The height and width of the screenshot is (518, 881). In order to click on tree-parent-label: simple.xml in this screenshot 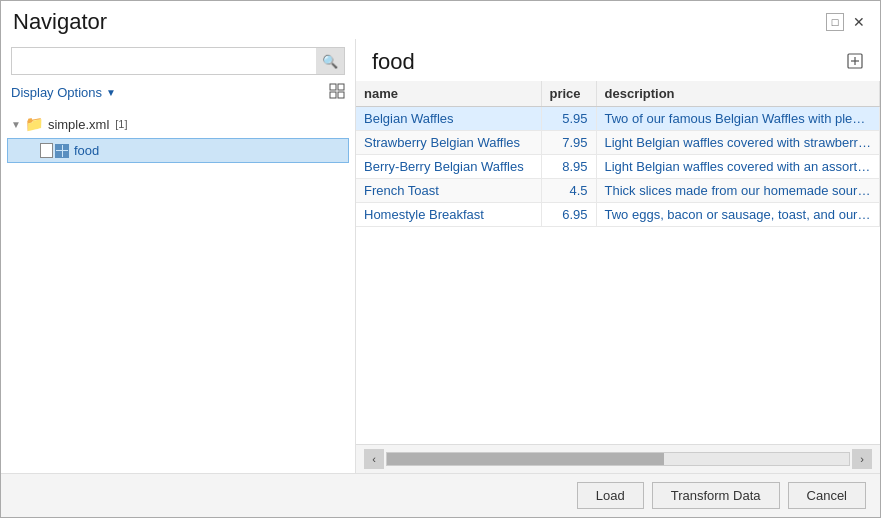, I will do `click(78, 124)`.